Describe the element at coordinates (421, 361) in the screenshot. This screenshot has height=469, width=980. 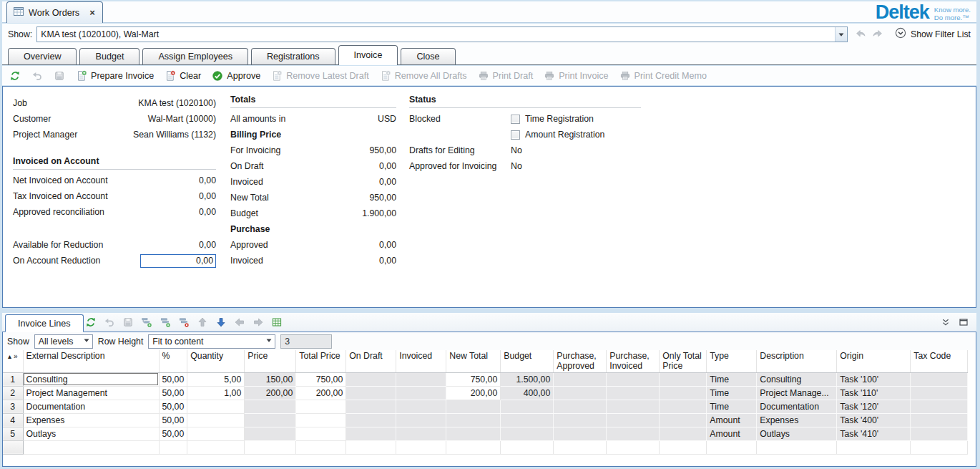
I see `col-header-invoiced: Invoiced` at that location.